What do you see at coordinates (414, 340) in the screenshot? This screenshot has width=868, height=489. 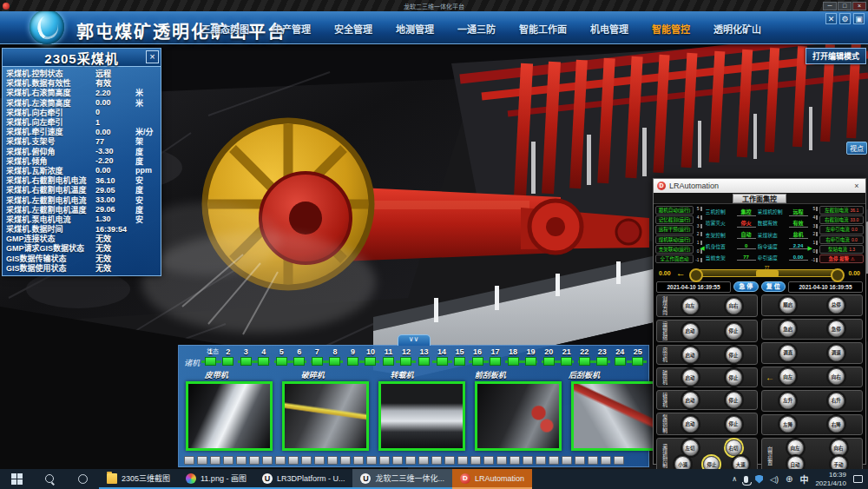 I see `chevron-down-icon: ∨∨` at bounding box center [414, 340].